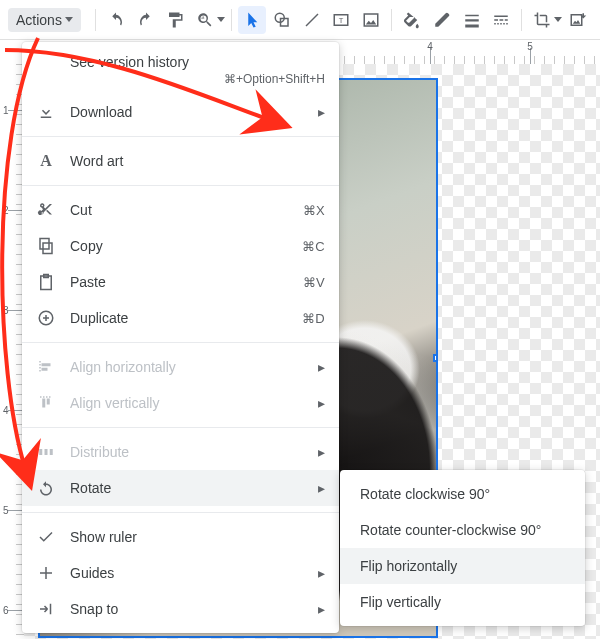  I want to click on ruler-label: 2, so click(6, 210).